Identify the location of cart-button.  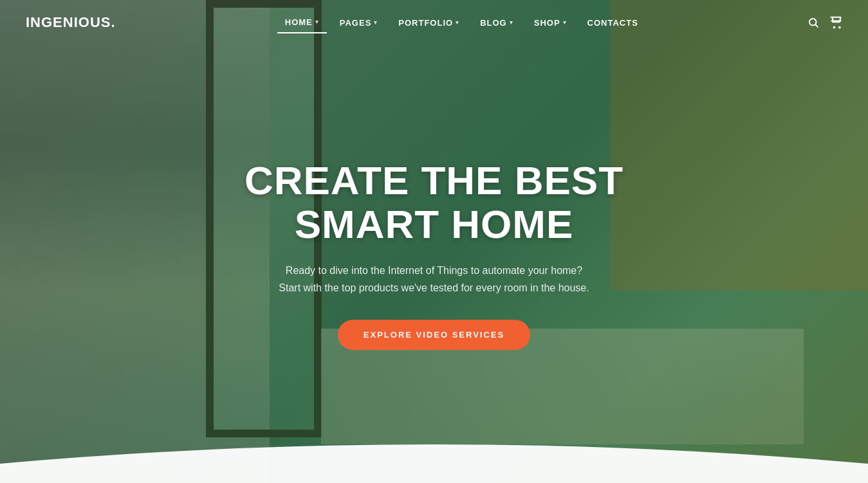
(836, 23).